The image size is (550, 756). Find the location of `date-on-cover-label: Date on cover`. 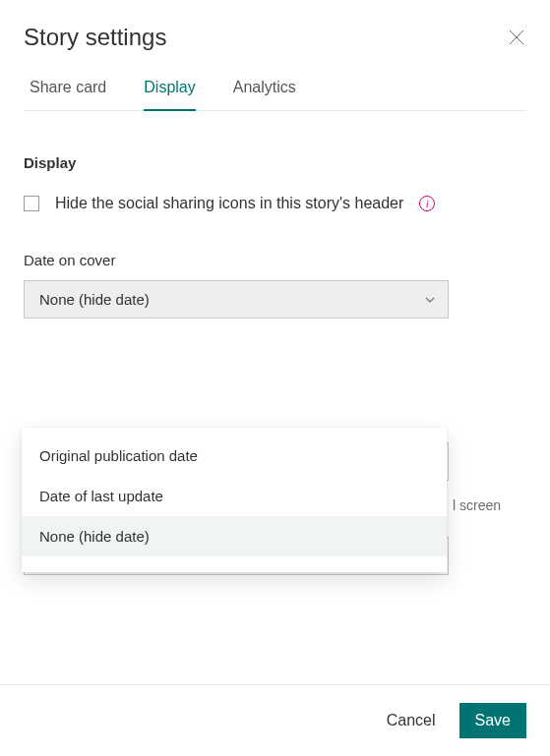

date-on-cover-label: Date on cover is located at coordinates (275, 260).